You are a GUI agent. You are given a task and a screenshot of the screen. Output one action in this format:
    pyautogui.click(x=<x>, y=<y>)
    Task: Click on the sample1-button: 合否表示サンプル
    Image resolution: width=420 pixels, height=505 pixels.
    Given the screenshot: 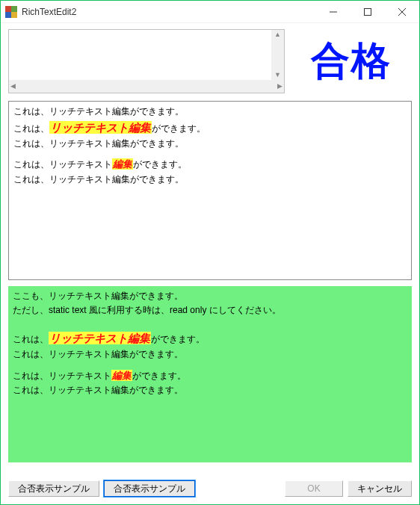 What is the action you would take?
    pyautogui.click(x=54, y=489)
    